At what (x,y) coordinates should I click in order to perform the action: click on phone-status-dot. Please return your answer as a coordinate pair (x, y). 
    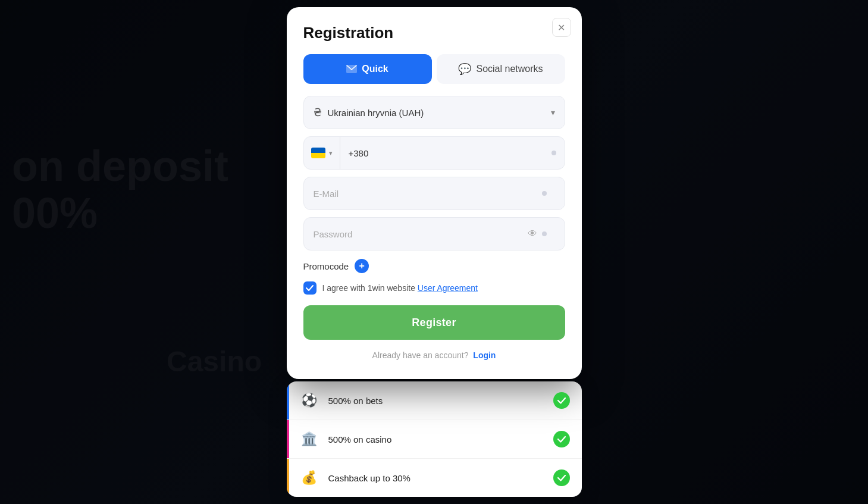
    Looking at the image, I should click on (554, 153).